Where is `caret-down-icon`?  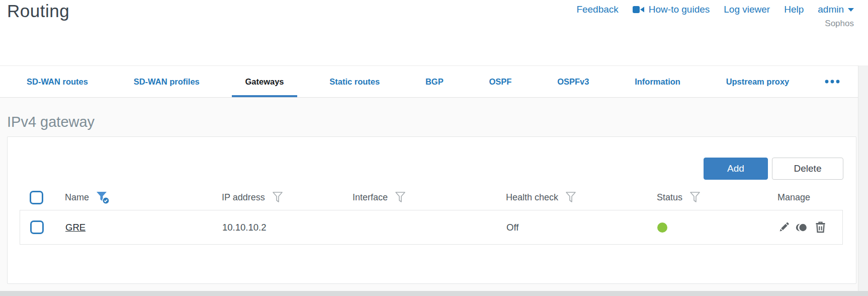 caret-down-icon is located at coordinates (851, 10).